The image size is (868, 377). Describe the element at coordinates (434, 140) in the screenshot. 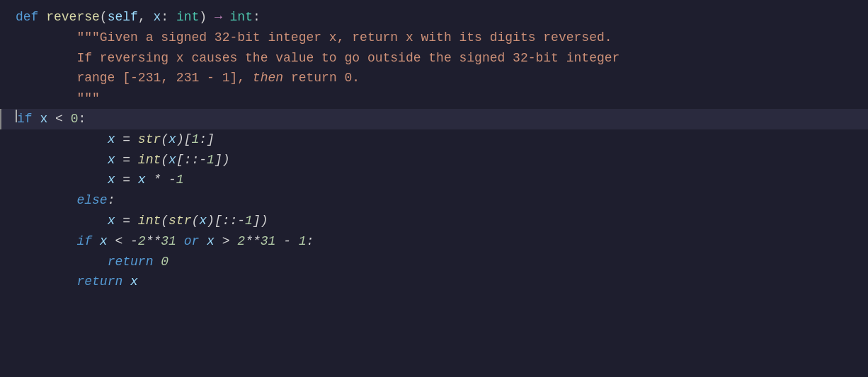

I see `code-line-str: x = str(x)[1:]` at that location.